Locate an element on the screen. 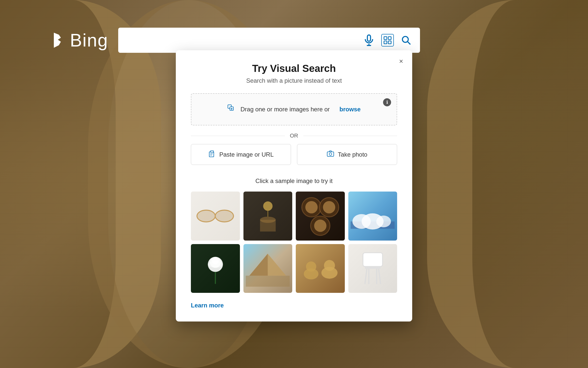  drop-zone-wrapper: Drag one or more images here or browse ℹ is located at coordinates (294, 109).